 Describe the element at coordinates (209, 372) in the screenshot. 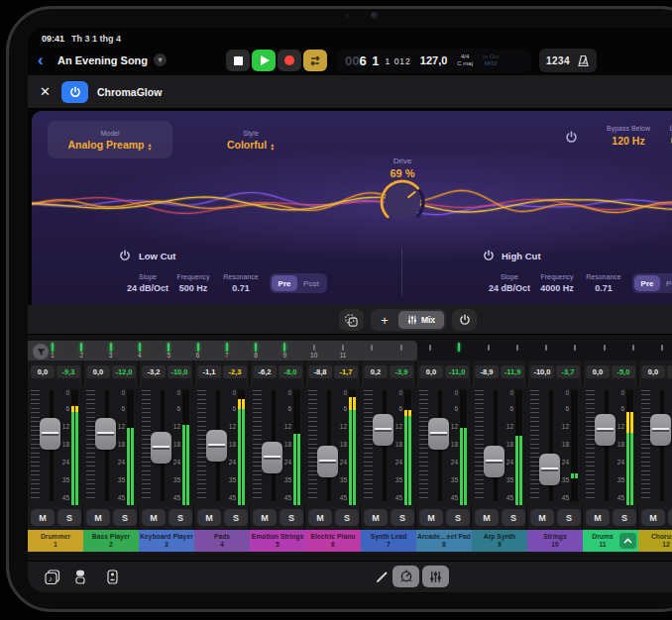

I see `fader-value-chip: -1,1` at that location.